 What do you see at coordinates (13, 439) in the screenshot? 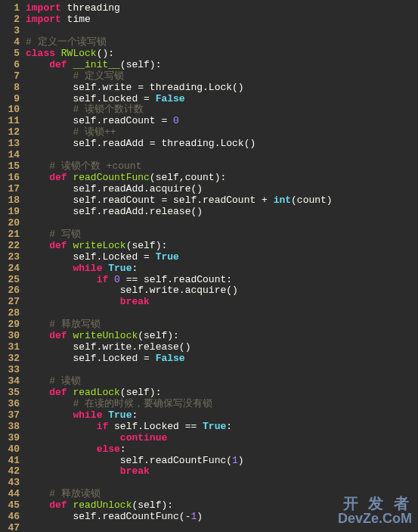
I see `line-number: 39` at bounding box center [13, 439].